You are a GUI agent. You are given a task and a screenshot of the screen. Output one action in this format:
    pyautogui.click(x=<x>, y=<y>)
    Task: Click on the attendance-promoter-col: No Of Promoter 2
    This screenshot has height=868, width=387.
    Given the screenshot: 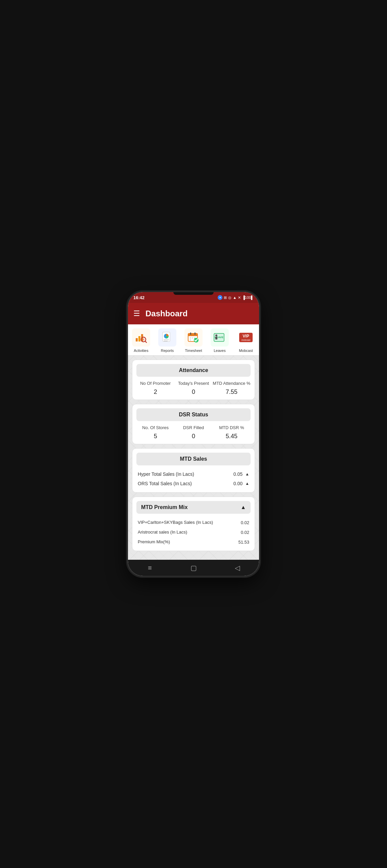 What is the action you would take?
    pyautogui.click(x=155, y=388)
    